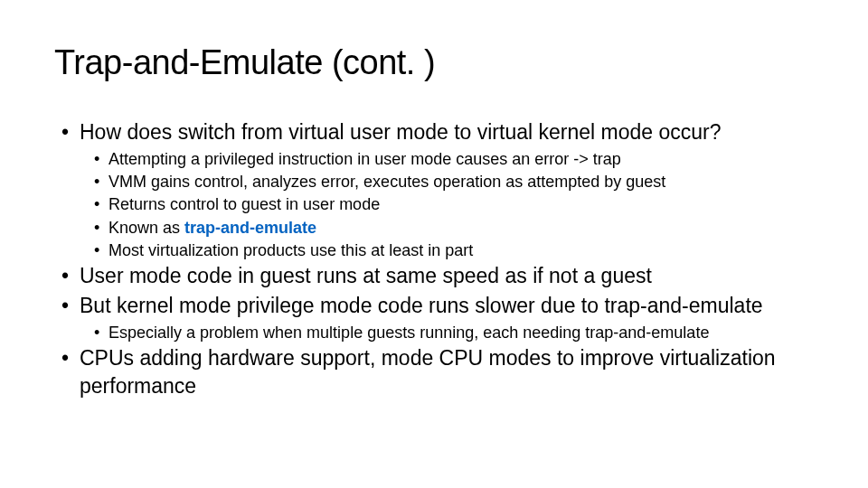 The image size is (868, 488). I want to click on bullet-3: But kernel mode privilege mode code runs…, so click(434, 305).